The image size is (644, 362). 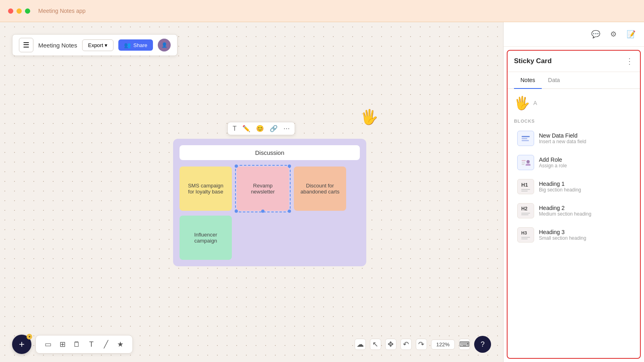 I want to click on more-button: ⋮, so click(x=630, y=61).